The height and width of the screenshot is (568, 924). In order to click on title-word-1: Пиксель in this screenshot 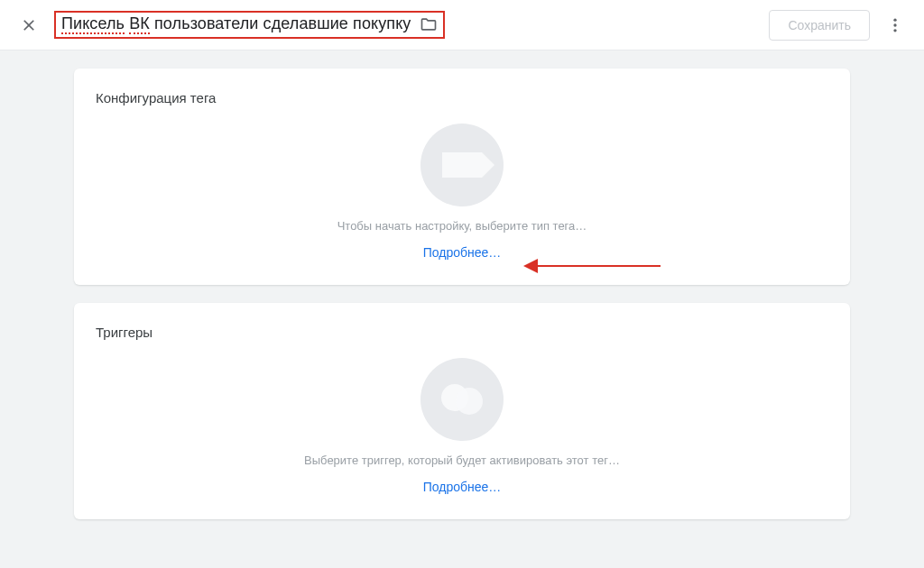, I will do `click(93, 24)`.